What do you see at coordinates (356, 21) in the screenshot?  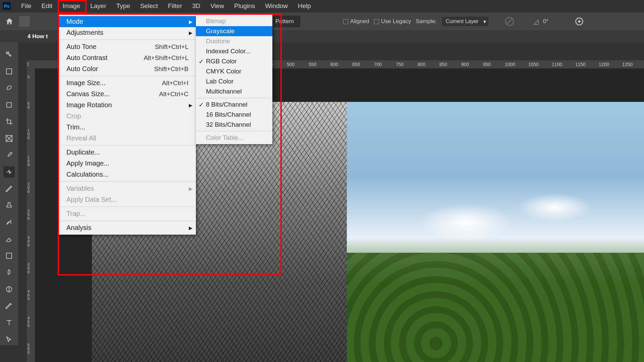 I see `aligned-checkbox-group: Aligned` at bounding box center [356, 21].